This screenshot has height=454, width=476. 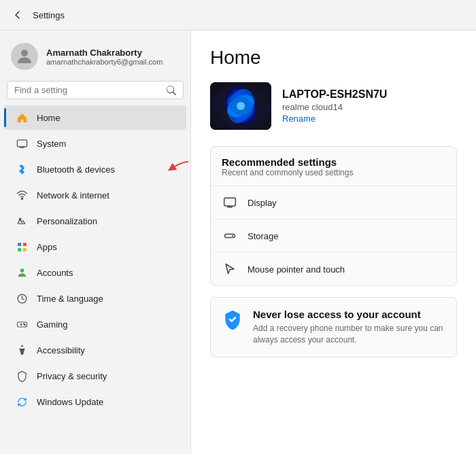 What do you see at coordinates (72, 377) in the screenshot?
I see `privacy-label: Privacy & security` at bounding box center [72, 377].